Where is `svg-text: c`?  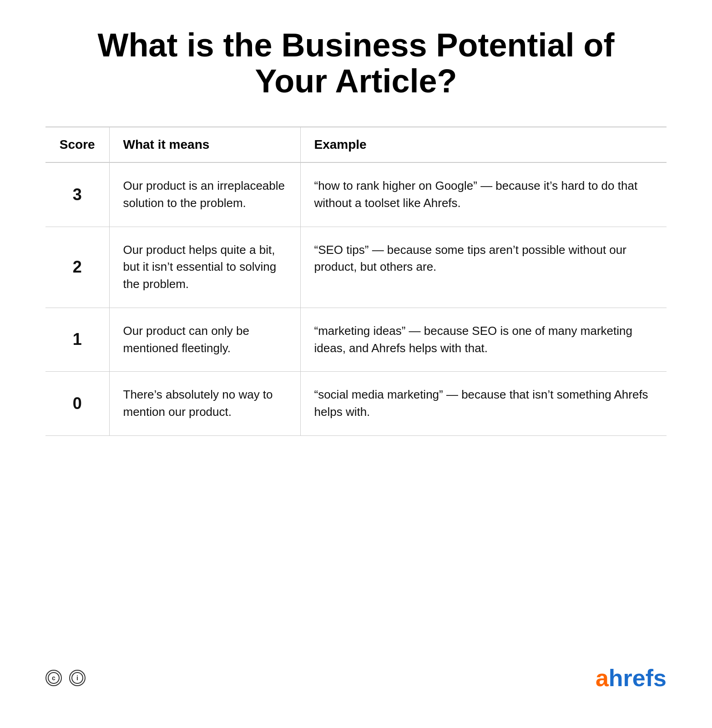 svg-text: c is located at coordinates (54, 678).